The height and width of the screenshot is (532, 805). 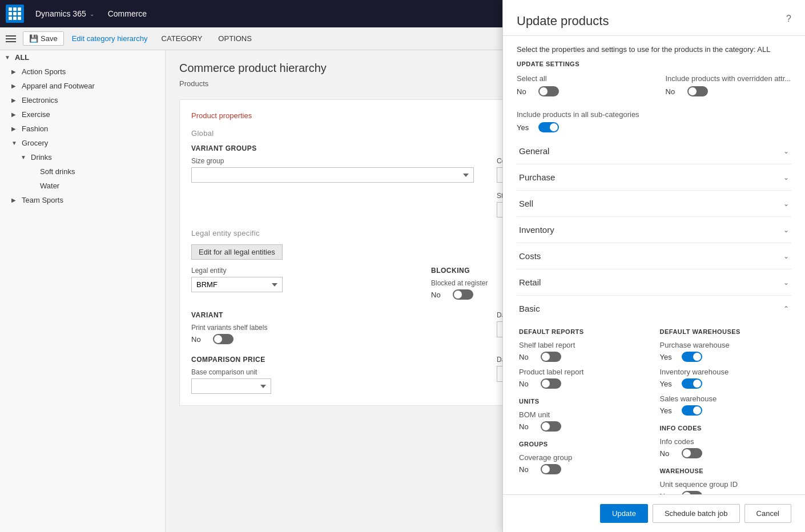 I want to click on accordion-general: General ⌄, so click(x=654, y=151).